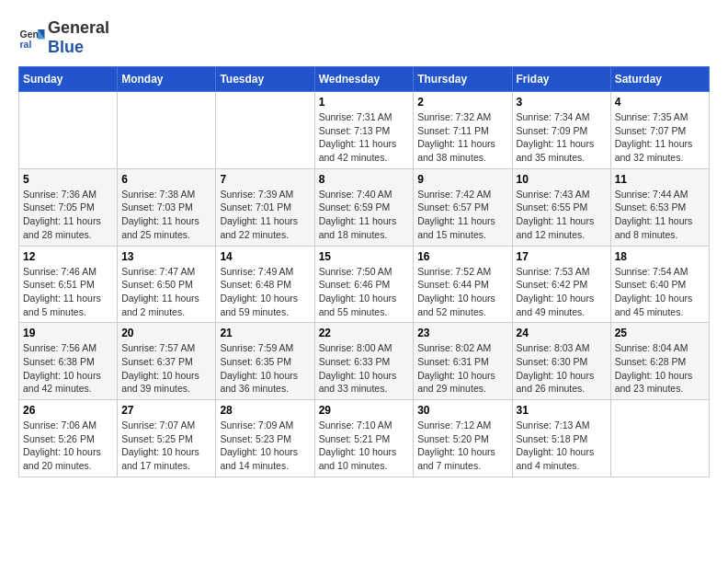 Image resolution: width=728 pixels, height=563 pixels. What do you see at coordinates (364, 293) in the screenshot?
I see `day-info: Sunrise: 7:50 AMSunset: 6:46 PMDaylight:…` at bounding box center [364, 293].